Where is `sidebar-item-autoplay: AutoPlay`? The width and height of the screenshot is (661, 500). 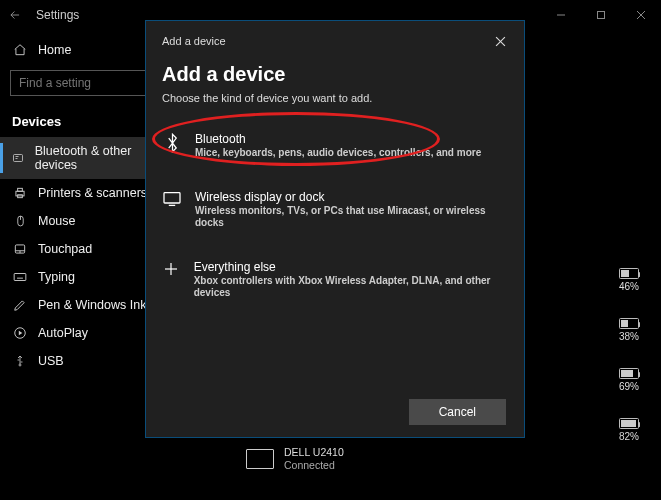 sidebar-item-autoplay: AutoPlay is located at coordinates (80, 333).